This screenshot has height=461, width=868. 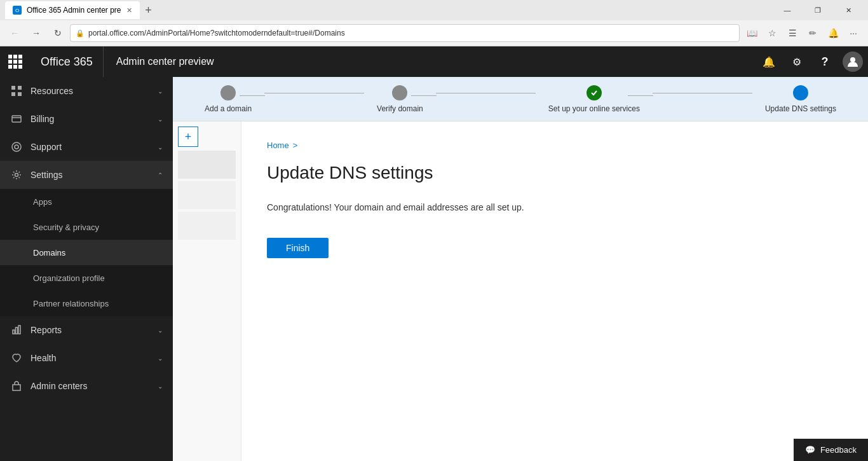 I want to click on breadcrumb: Home >, so click(x=555, y=145).